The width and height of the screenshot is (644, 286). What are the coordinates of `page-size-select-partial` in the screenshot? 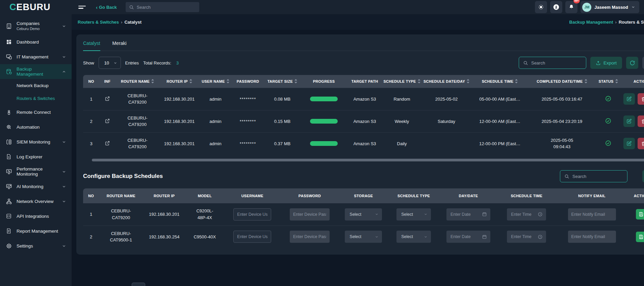 It's located at (138, 284).